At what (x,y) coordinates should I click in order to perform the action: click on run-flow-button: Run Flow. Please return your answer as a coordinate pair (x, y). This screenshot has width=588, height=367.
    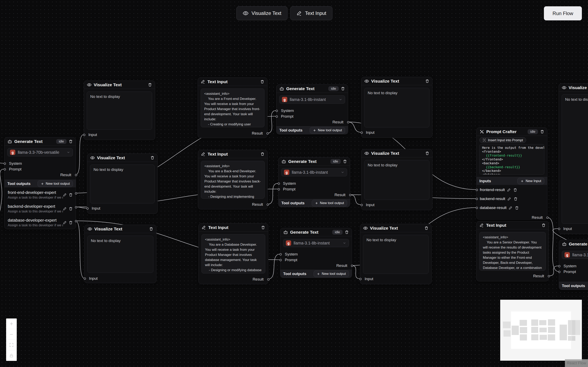
    Looking at the image, I should click on (563, 13).